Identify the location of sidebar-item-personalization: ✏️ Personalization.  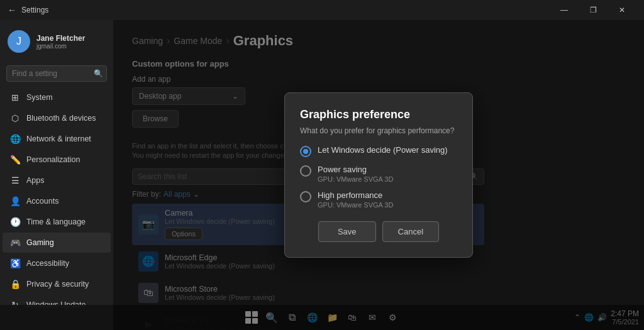
(57, 160).